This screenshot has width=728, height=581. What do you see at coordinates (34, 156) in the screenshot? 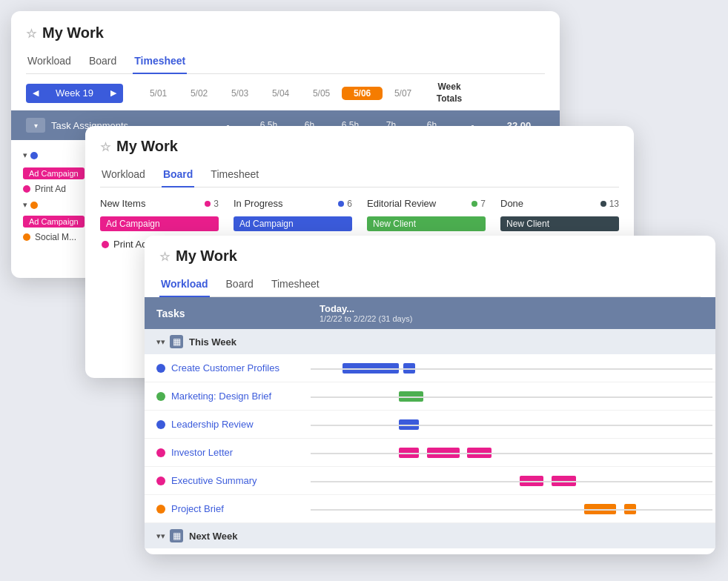
I see `group1-dot` at bounding box center [34, 156].